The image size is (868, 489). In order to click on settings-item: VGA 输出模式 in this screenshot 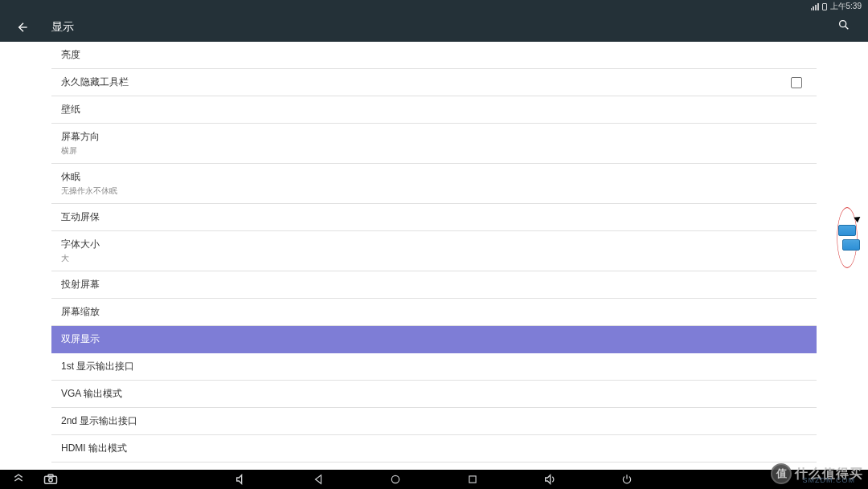, I will do `click(434, 394)`.